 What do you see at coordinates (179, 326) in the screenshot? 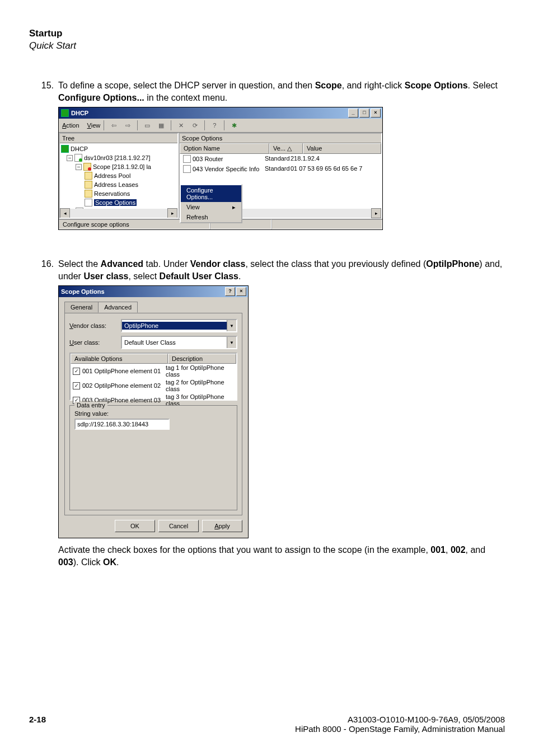
I see `vendor-class-select: OptiIpPhone ▼` at bounding box center [179, 326].